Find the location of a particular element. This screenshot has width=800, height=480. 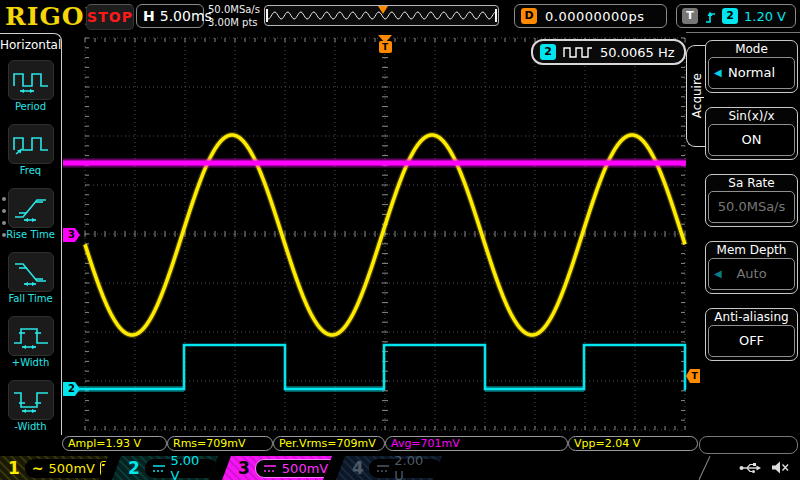

measure-item-label: Period is located at coordinates (30, 106).